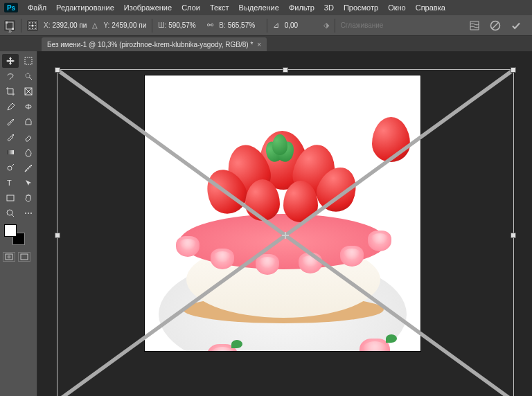  What do you see at coordinates (259, 44) in the screenshot?
I see `close-tab-icon: ×` at bounding box center [259, 44].